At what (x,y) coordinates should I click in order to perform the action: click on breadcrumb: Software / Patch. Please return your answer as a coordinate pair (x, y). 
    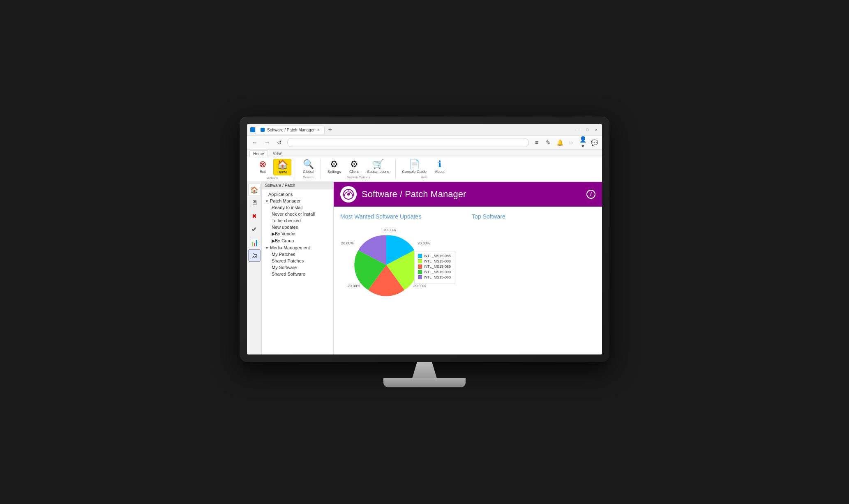
    Looking at the image, I should click on (298, 186).